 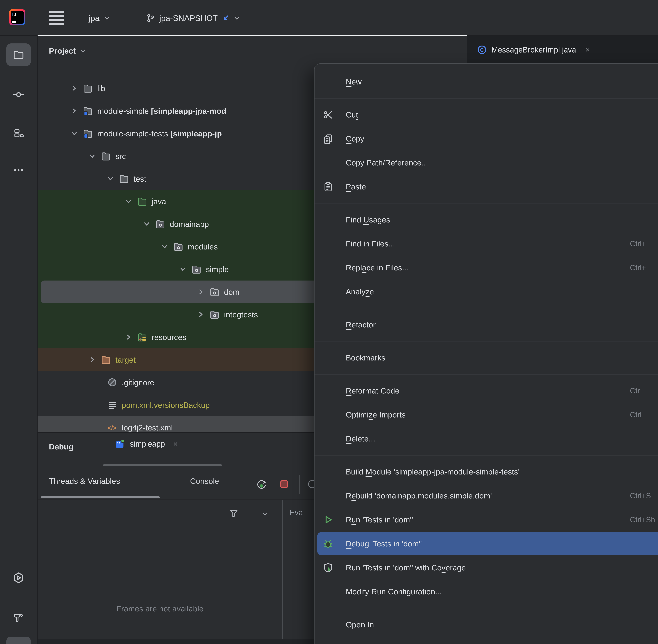 What do you see at coordinates (296, 513) in the screenshot?
I see `evaluate-expression-field: Eva` at bounding box center [296, 513].